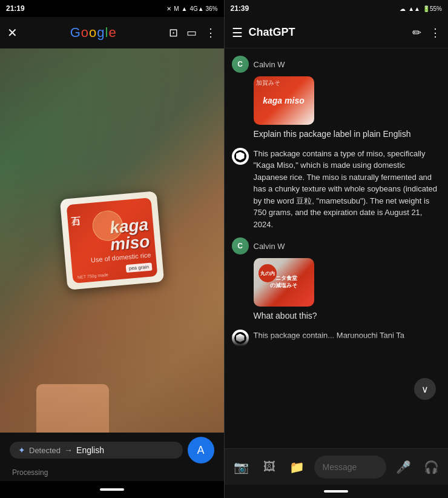 This screenshot has width=448, height=498. I want to click on right-nav-indicator, so click(336, 491).